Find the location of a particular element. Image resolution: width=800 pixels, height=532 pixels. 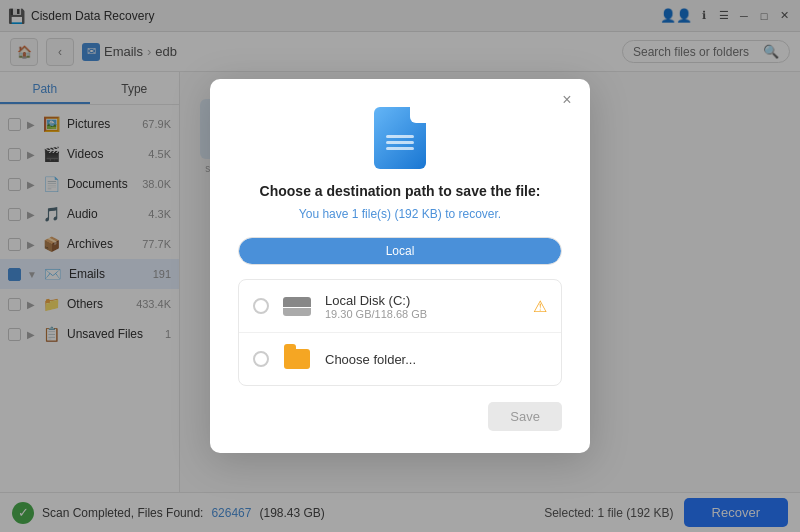

disk-size: 19.30 GB/118.68 GB is located at coordinates (424, 314).